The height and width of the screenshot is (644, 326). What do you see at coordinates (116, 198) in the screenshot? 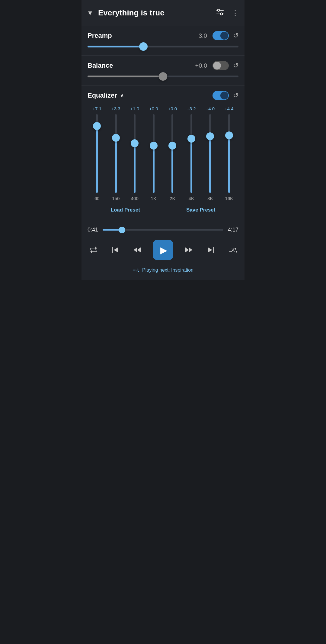
I see `eq-band-freq-1: 150` at bounding box center [116, 198].